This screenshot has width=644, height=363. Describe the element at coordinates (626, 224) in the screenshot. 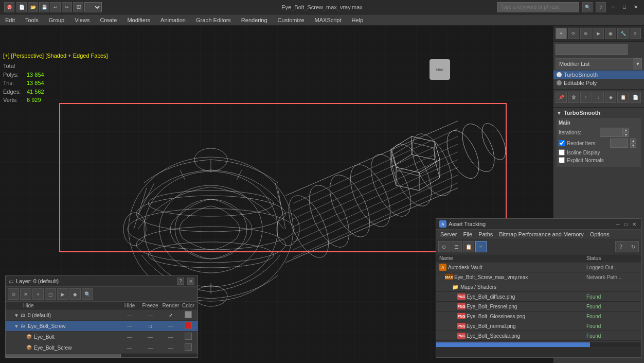

I see `asset-maximize-btn: □` at that location.